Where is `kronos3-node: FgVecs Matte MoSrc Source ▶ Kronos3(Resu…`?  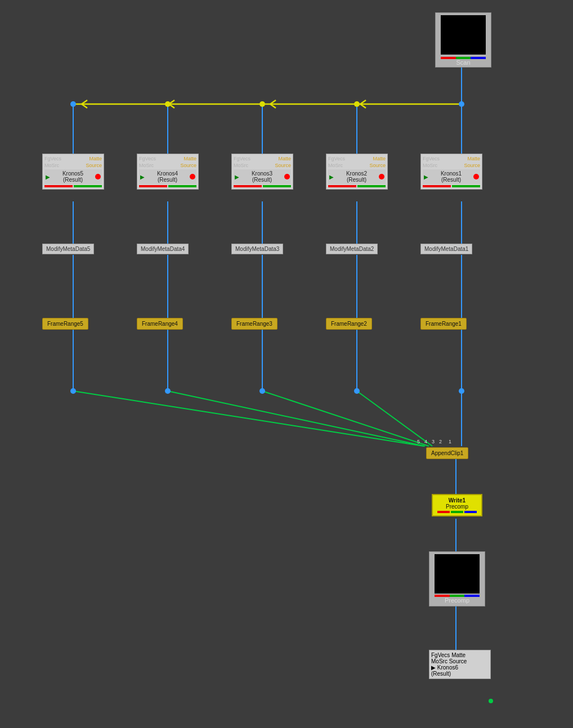 kronos3-node: FgVecs Matte MoSrc Source ▶ Kronos3(Resu… is located at coordinates (262, 172).